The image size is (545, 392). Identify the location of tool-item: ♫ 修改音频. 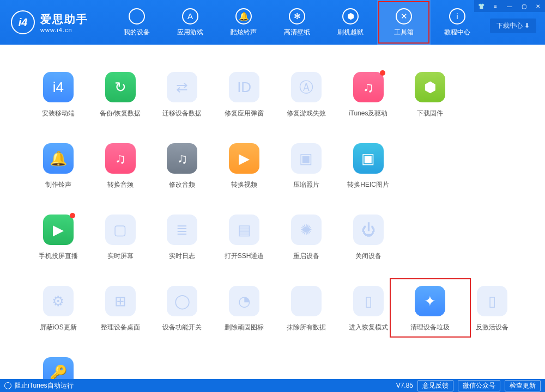
(183, 167).